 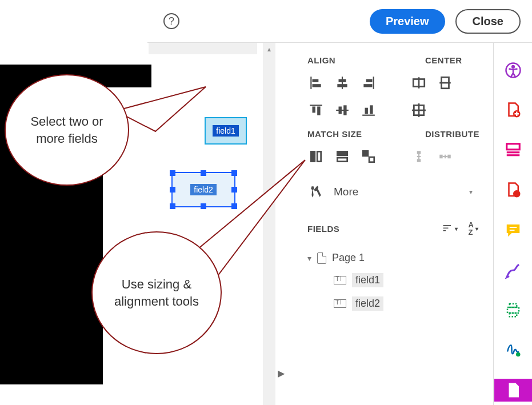 What do you see at coordinates (513, 190) in the screenshot?
I see `export-pdf-icon: i` at bounding box center [513, 190].